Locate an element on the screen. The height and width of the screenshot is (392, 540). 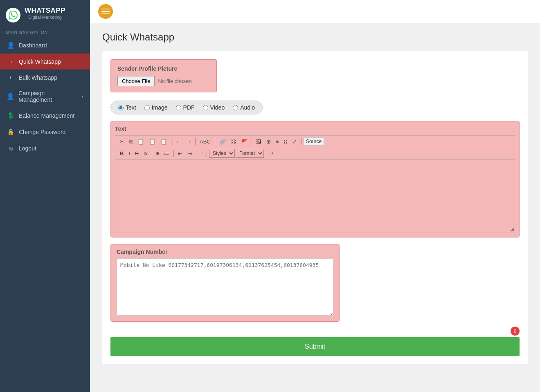
strike-button: S is located at coordinates (137, 154).